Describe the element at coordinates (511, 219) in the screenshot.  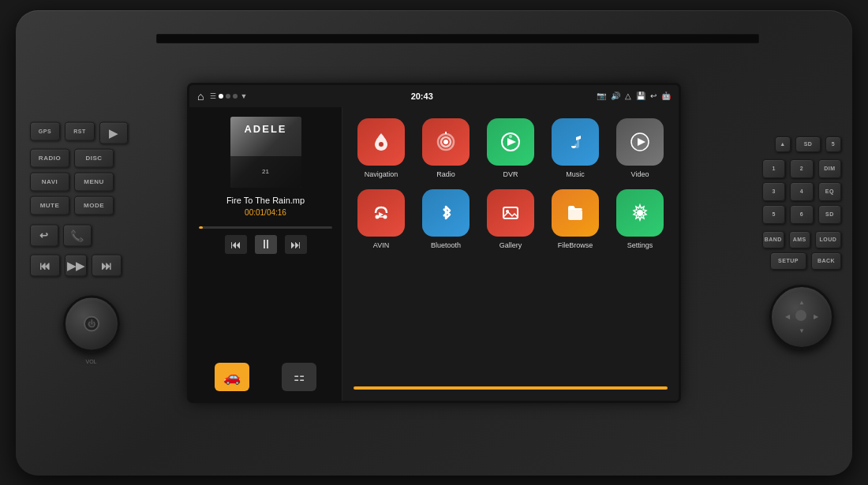
I see `gallery-app: Gallery` at that location.